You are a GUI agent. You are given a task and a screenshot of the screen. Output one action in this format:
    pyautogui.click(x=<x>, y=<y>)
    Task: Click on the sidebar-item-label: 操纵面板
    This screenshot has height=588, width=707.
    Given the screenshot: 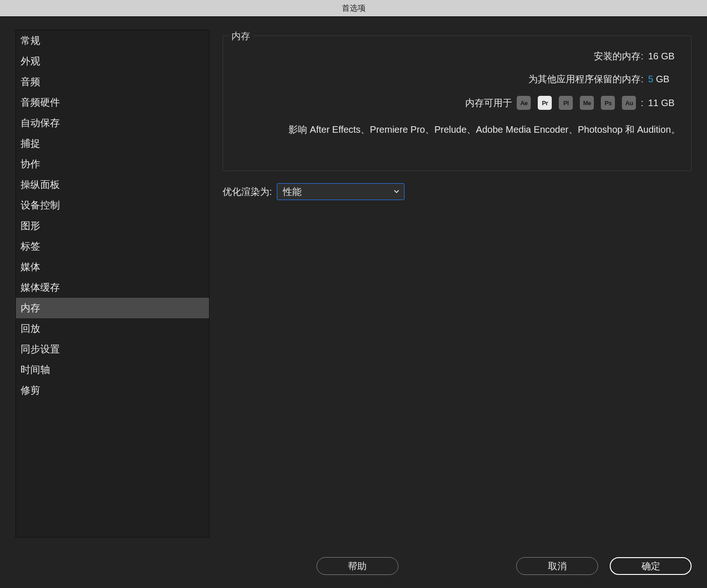 What is the action you would take?
    pyautogui.click(x=40, y=185)
    